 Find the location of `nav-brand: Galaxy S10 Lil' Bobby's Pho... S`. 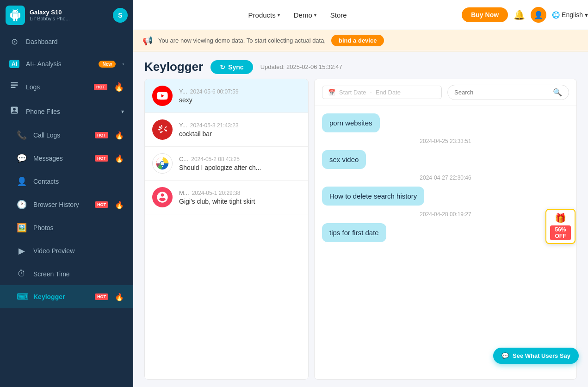

nav-brand: Galaxy S10 Lil' Bobby's Pho... S is located at coordinates (67, 15).